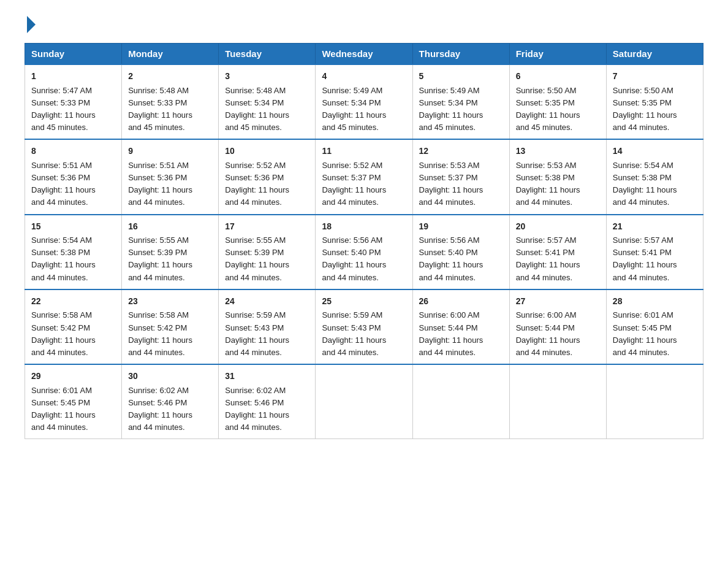 This screenshot has width=728, height=563. I want to click on day-number: 13, so click(558, 151).